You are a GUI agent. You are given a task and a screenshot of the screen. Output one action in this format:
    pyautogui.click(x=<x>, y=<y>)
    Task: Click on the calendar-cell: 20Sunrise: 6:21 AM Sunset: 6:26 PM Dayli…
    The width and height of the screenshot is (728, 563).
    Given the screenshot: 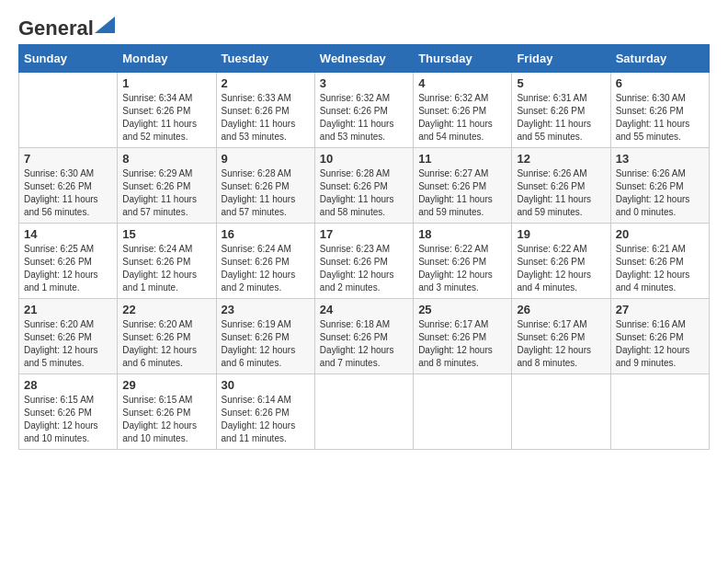 What is the action you would take?
    pyautogui.click(x=660, y=261)
    